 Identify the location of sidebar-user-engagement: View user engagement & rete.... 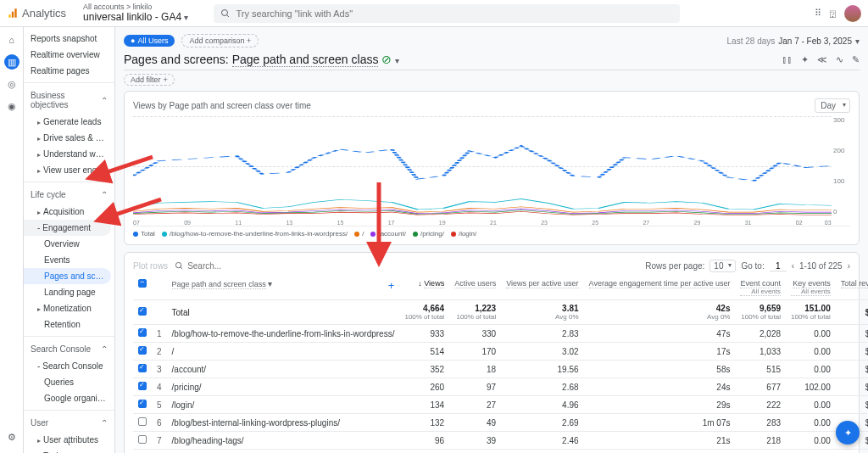
(70, 170).